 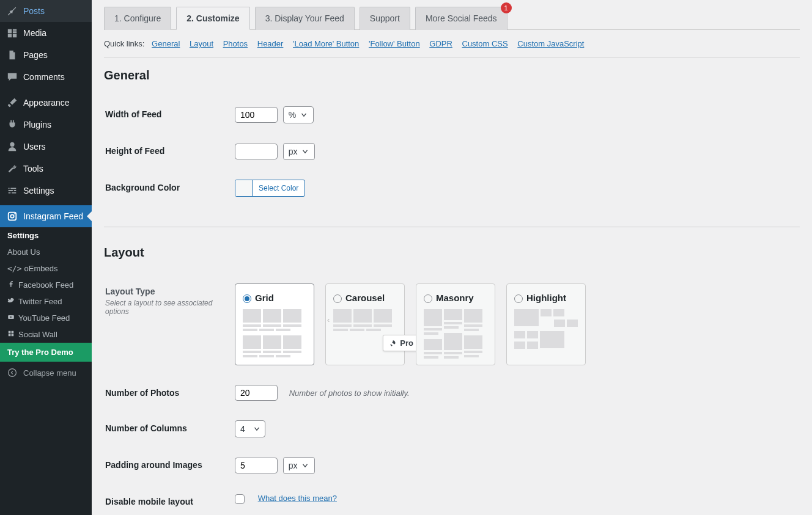 I want to click on sidebar-item-pages: Pages, so click(x=46, y=55).